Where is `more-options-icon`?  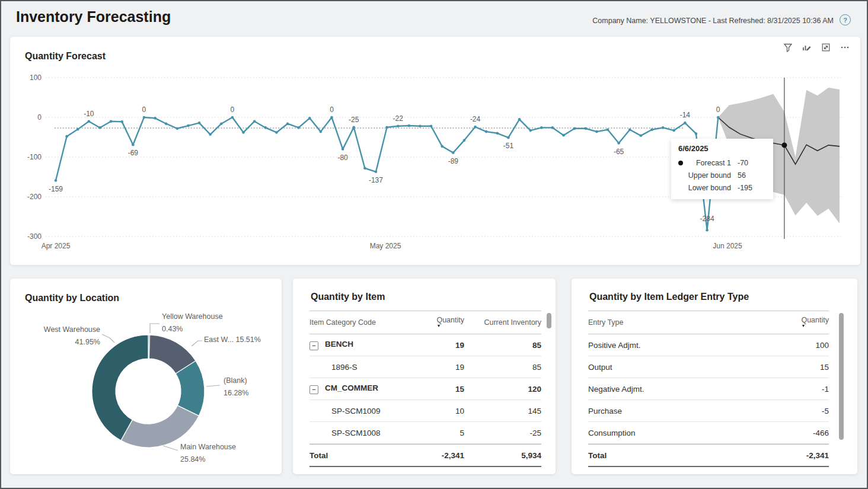 more-options-icon is located at coordinates (844, 47).